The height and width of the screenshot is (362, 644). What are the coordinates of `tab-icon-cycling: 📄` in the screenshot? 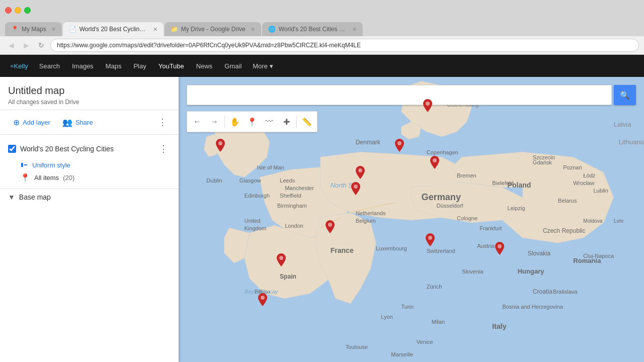 It's located at (72, 29).